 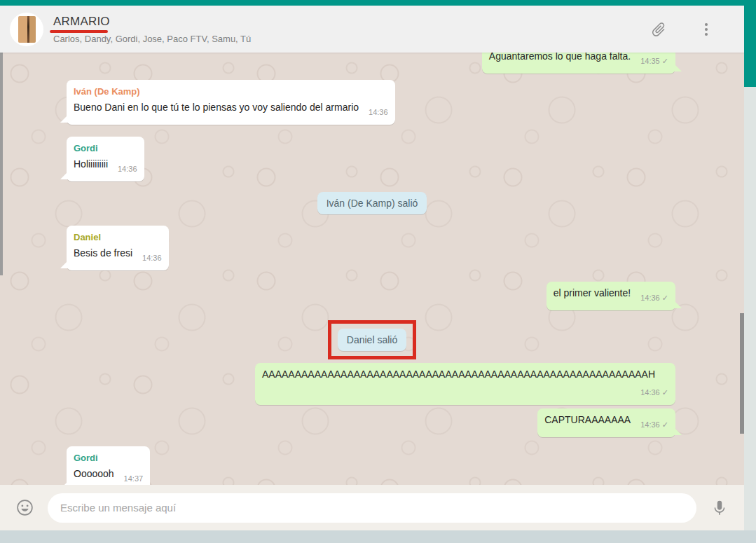 What do you see at coordinates (372, 63) in the screenshot?
I see `message-row: Aguantaremos lo que haga falta.14:35 ✓` at bounding box center [372, 63].